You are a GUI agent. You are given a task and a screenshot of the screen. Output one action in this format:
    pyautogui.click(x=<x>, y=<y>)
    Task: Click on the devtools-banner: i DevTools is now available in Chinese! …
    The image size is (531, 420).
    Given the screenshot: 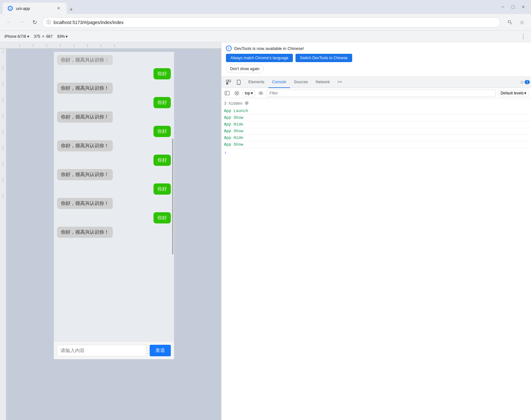 What is the action you would take?
    pyautogui.click(x=376, y=60)
    